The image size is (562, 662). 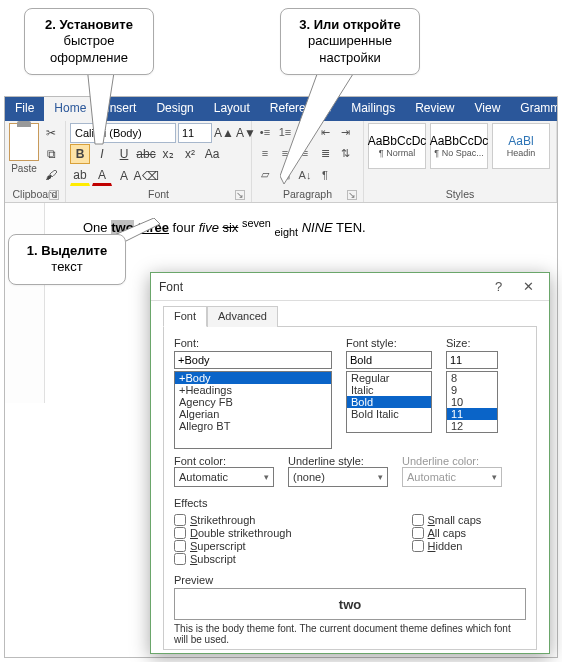 What do you see at coordinates (158, 194) in the screenshot?
I see `font-group-label: Font↘` at bounding box center [158, 194].